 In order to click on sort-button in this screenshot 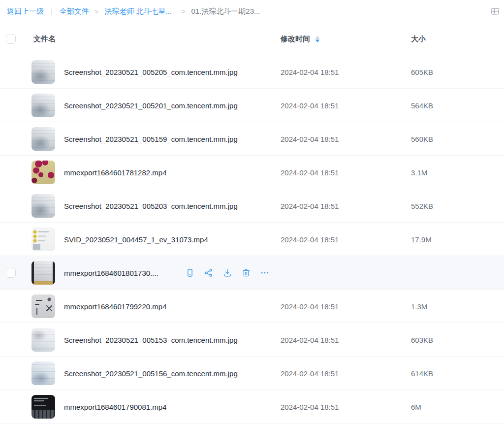, I will do `click(317, 39)`.